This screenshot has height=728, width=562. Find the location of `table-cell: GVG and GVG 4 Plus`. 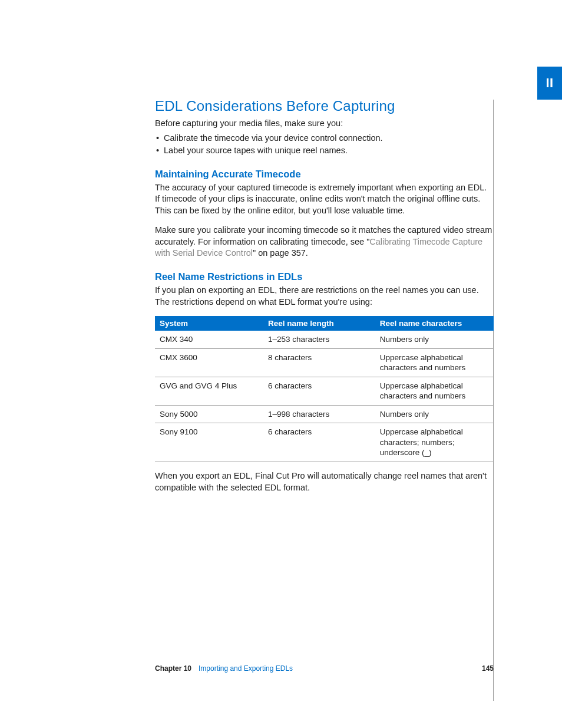

table-cell: GVG and GVG 4 Plus is located at coordinates (209, 391).